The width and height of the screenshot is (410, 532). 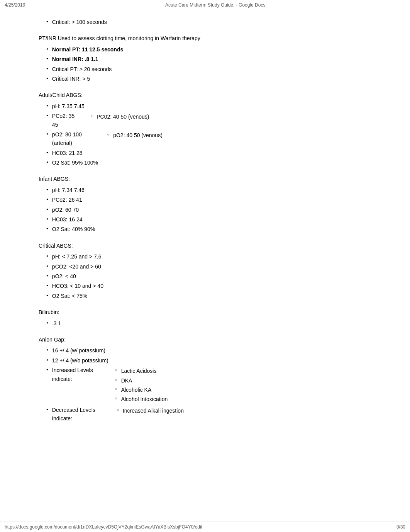 What do you see at coordinates (205, 246) in the screenshot?
I see `critical-abgs-title: Critical ABGS:` at bounding box center [205, 246].